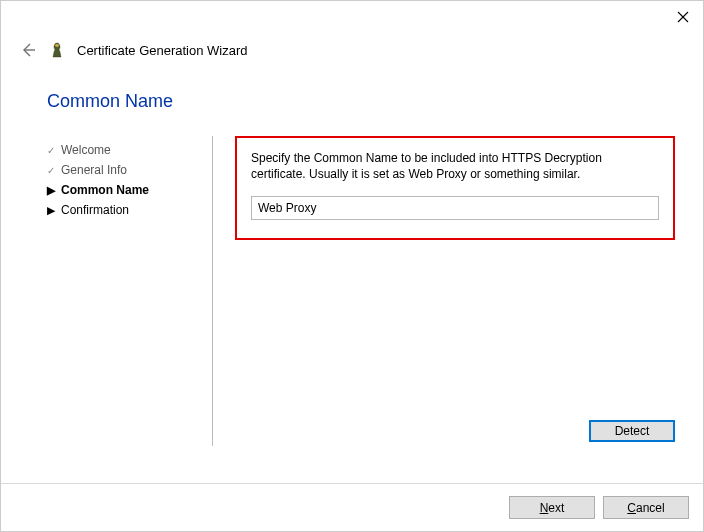  I want to click on step-common-name: ▶ Common Name, so click(130, 190).